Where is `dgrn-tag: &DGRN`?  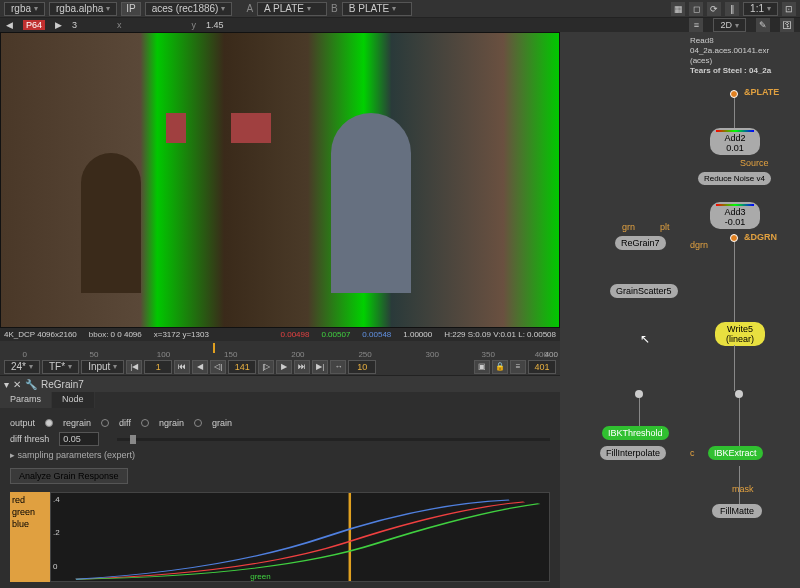 dgrn-tag: &DGRN is located at coordinates (760, 237).